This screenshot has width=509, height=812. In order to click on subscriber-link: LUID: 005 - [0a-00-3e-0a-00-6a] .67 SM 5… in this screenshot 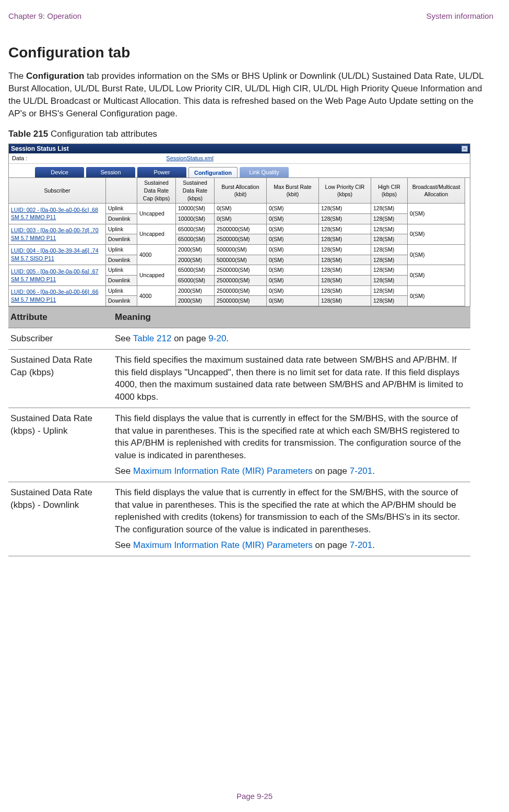, I will do `click(57, 276)`.